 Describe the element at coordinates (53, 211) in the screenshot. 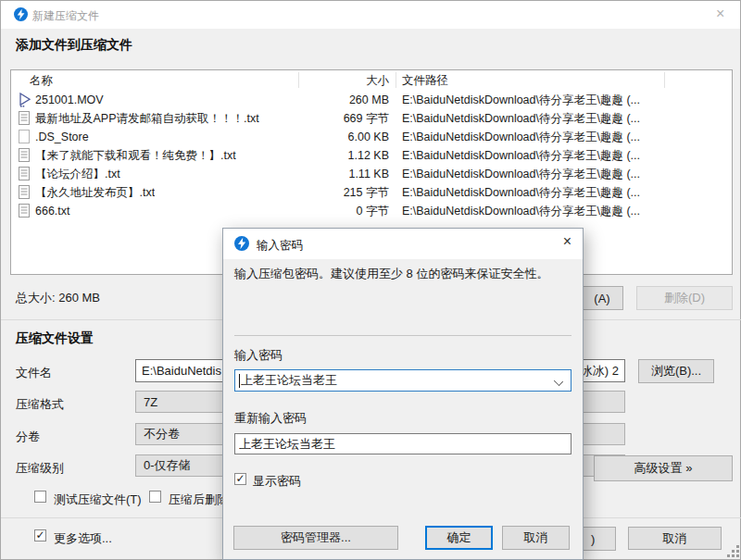

I see `file-name: 666.txt` at that location.